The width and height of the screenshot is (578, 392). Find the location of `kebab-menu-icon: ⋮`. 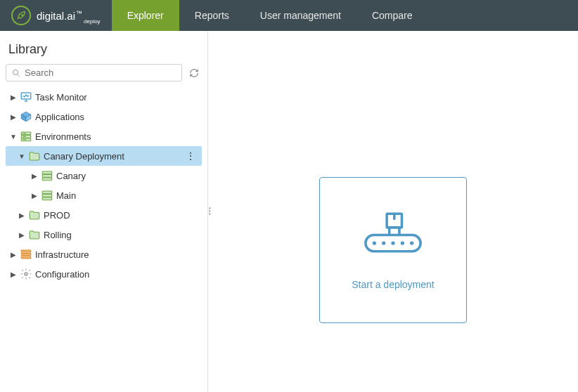

kebab-menu-icon: ⋮ is located at coordinates (190, 156).